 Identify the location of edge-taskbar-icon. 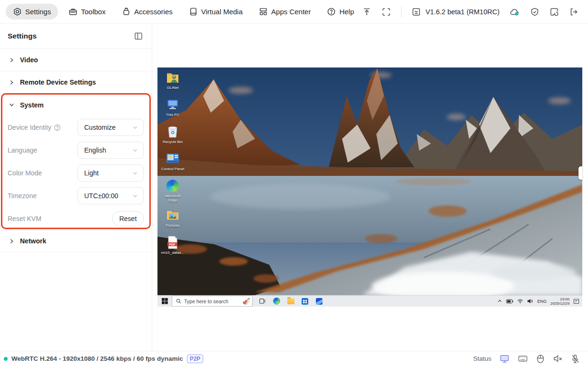
(276, 301).